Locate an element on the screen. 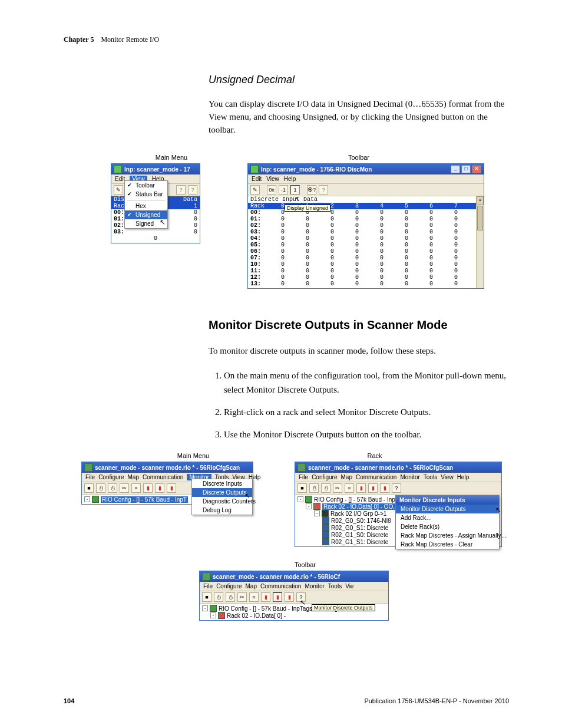 Image resolution: width=562 pixels, height=728 pixels. mi-diagnostic-counters: Diagnostic Counters is located at coordinates (222, 501).